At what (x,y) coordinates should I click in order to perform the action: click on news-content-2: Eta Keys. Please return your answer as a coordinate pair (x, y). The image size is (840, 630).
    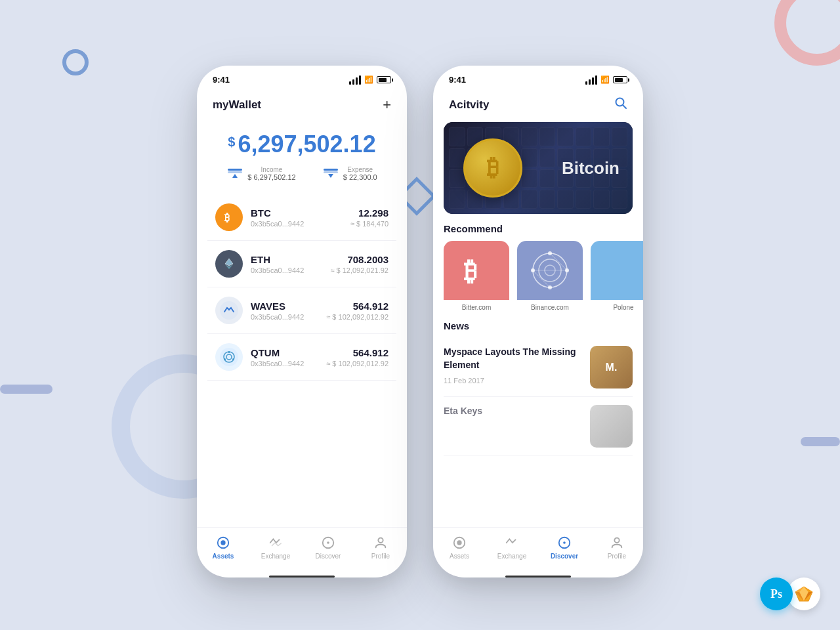
    Looking at the image, I should click on (513, 411).